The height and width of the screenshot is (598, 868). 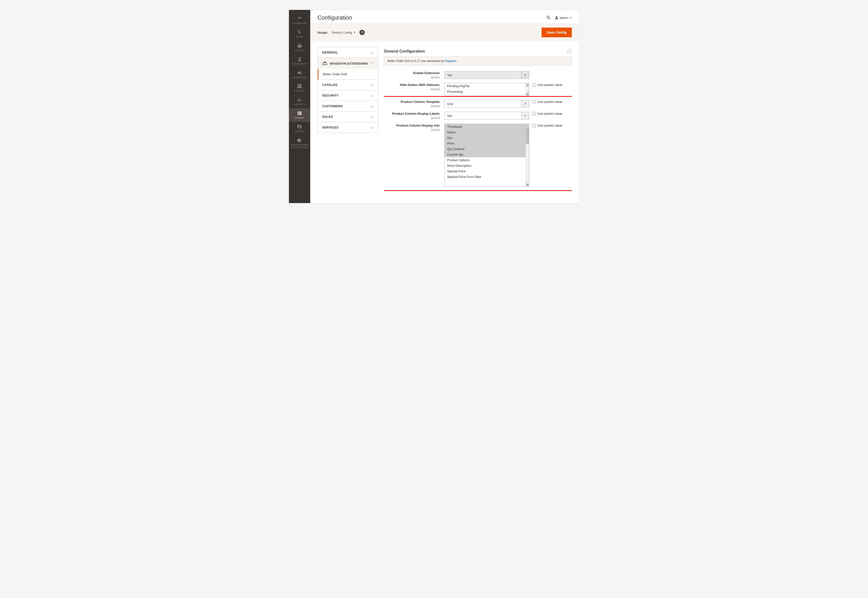 I want to click on option: Current Qty, so click(x=487, y=154).